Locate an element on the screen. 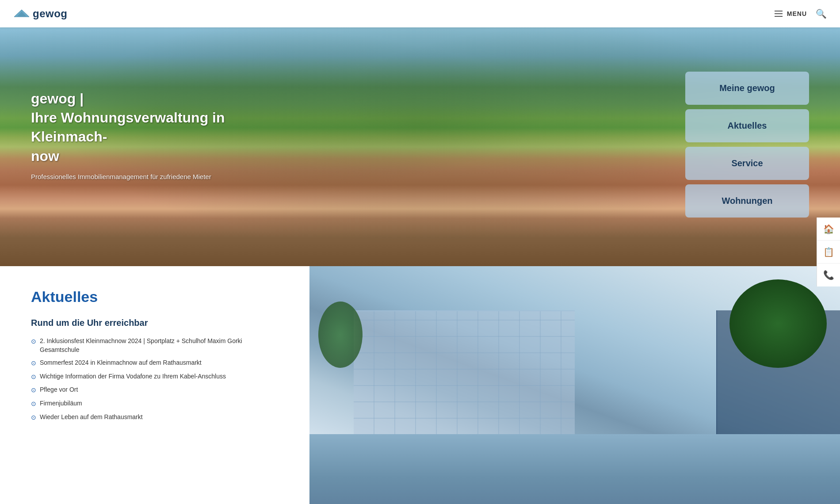 Image resolution: width=840 pixels, height=504 pixels. sidebar-clipboard-button: 📋 is located at coordinates (829, 252).